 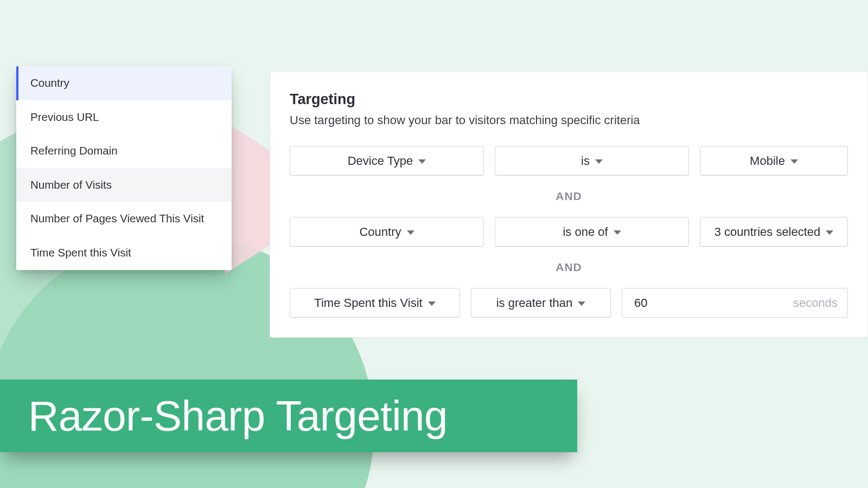 I want to click on headline-banner: Razor-Sharp Targeting, so click(x=289, y=416).